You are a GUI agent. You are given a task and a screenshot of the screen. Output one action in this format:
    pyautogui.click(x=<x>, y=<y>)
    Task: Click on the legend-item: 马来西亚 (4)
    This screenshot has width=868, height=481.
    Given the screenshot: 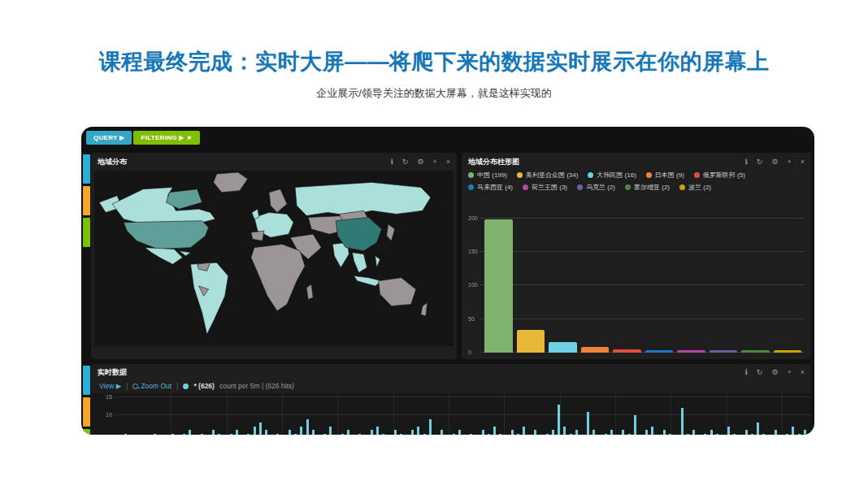 What is the action you would take?
    pyautogui.click(x=491, y=187)
    